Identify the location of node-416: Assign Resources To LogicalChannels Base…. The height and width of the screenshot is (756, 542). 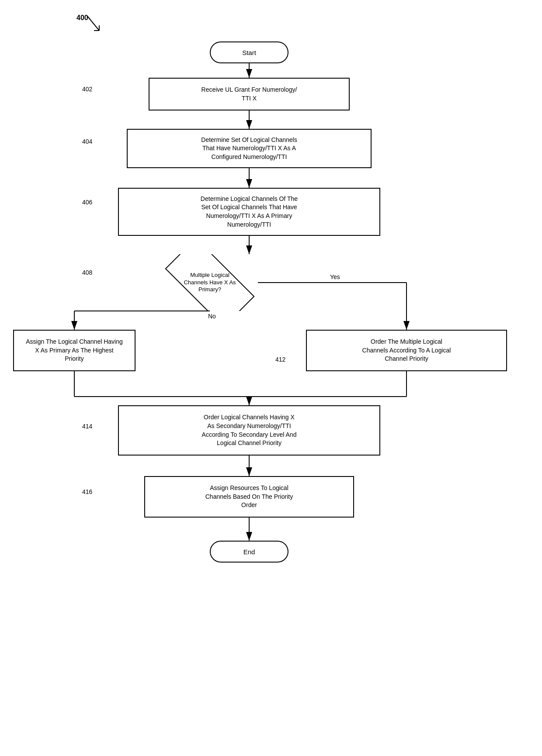
(249, 497).